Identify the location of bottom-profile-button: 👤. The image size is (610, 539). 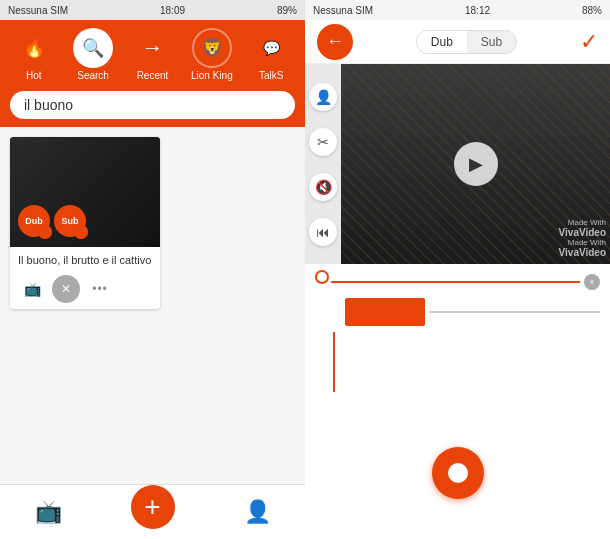
(258, 512).